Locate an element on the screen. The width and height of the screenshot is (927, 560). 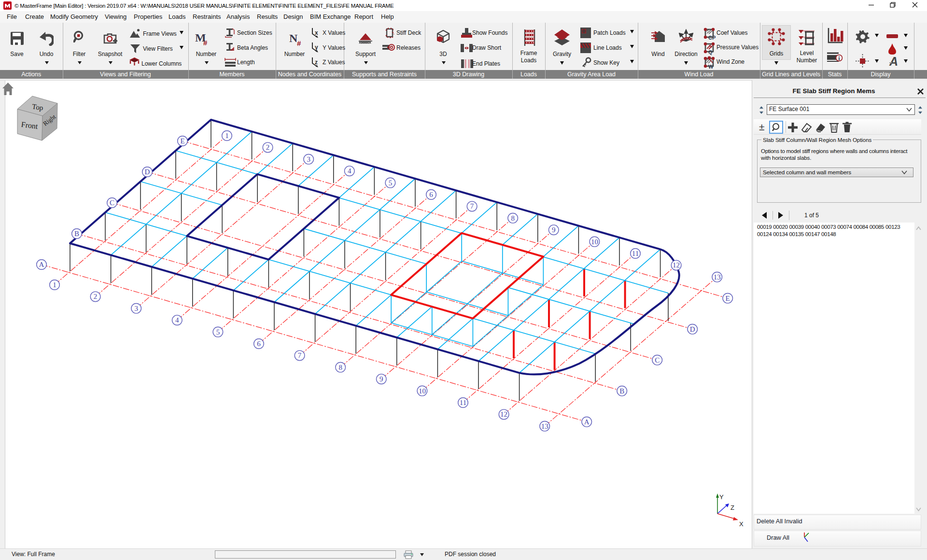
svg-text: X is located at coordinates (742, 524).